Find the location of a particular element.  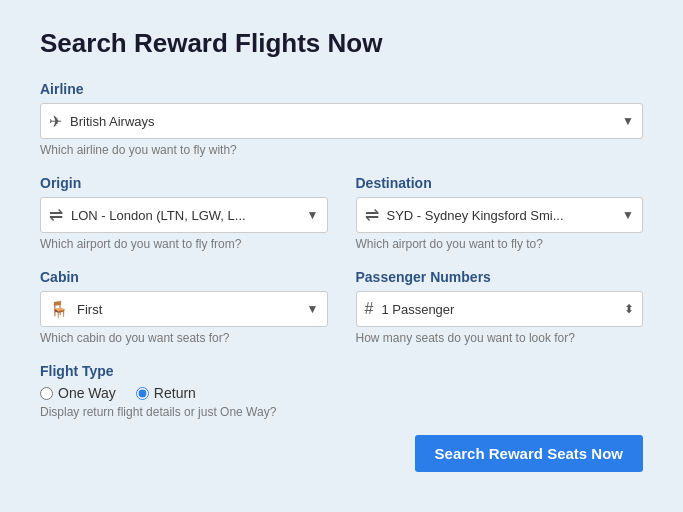

return-option: Return is located at coordinates (166, 393).